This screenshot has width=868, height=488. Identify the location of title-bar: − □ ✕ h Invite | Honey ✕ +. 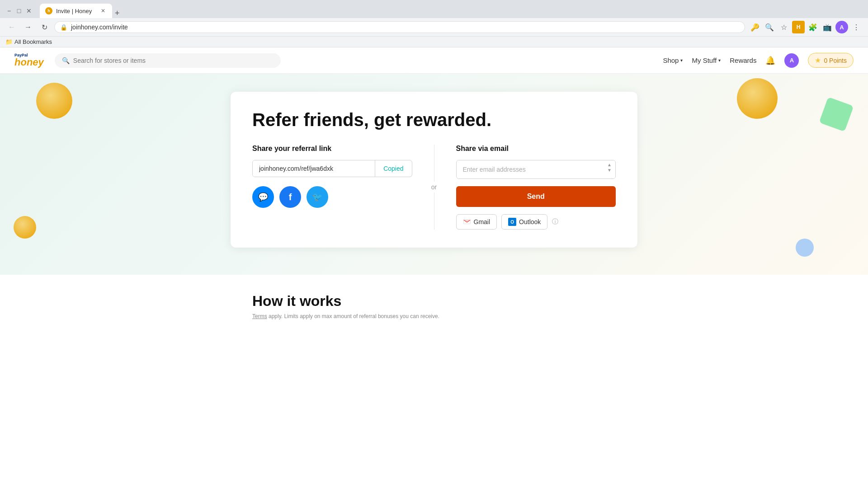
(434, 9).